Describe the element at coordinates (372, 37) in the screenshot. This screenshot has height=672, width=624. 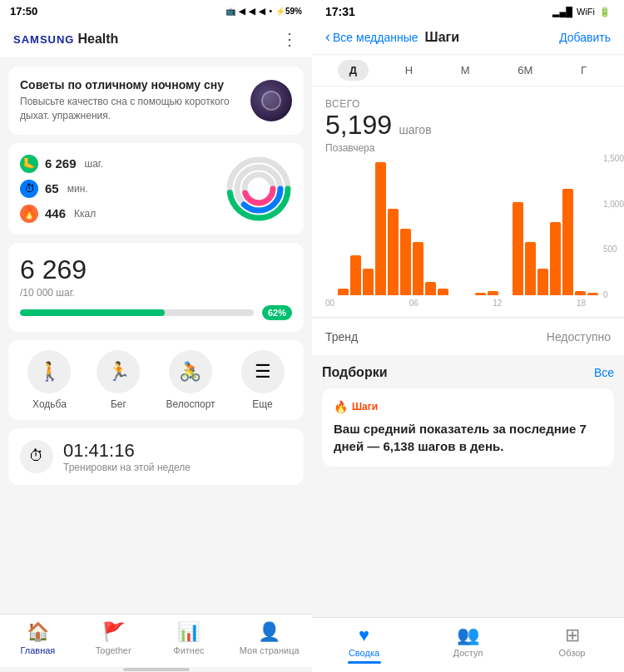
I see `back-button: ‹ Все медданные` at that location.